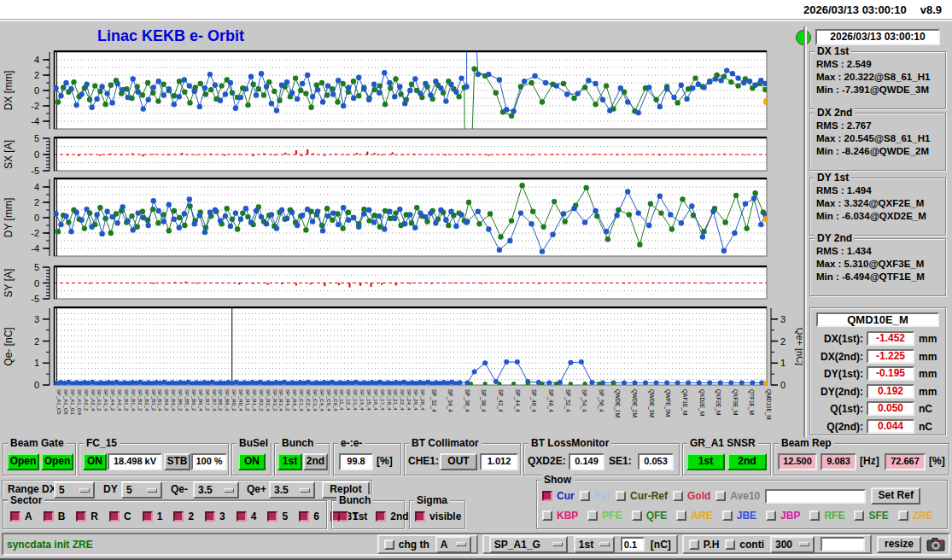 The image size is (952, 560). I want to click on checkbox-item-show-cur-ref: Cur-Ref, so click(642, 496).